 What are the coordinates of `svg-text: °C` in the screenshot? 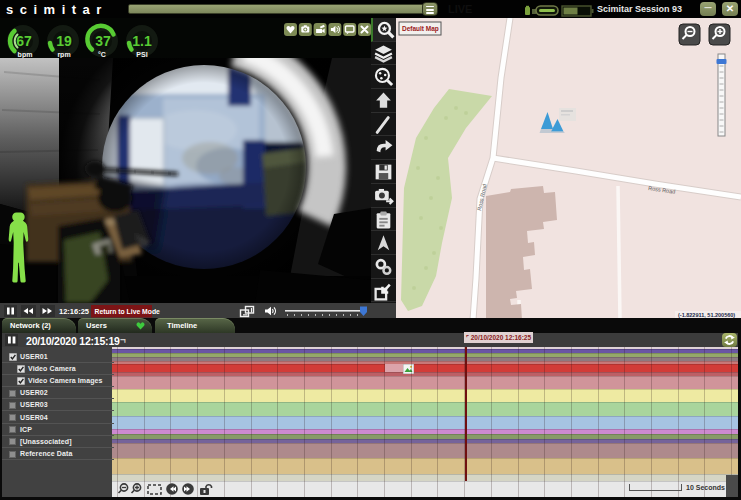 It's located at (102, 54).